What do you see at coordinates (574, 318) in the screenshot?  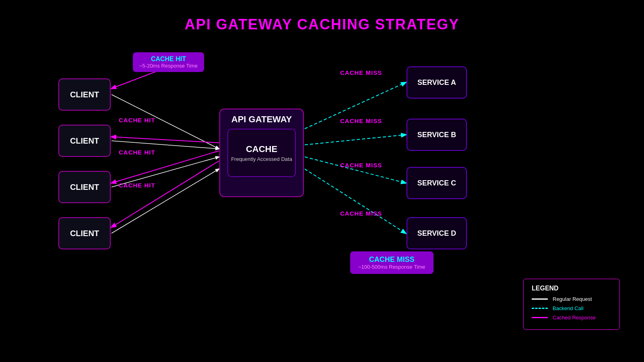 I see `legend-label-cached: Cached Response` at bounding box center [574, 318].